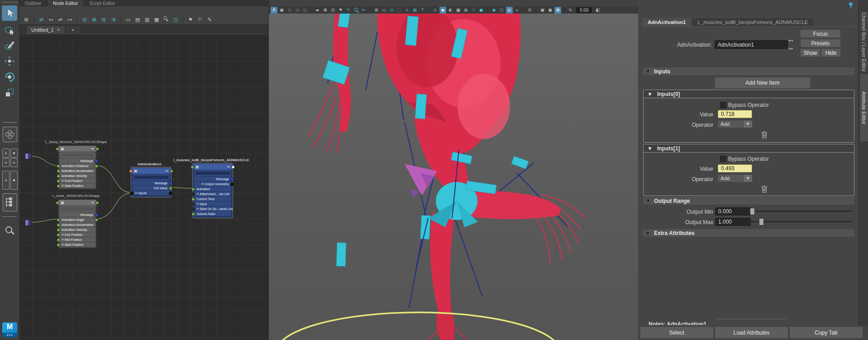  I want to click on display-full-icon: ▦, so click(157, 19).